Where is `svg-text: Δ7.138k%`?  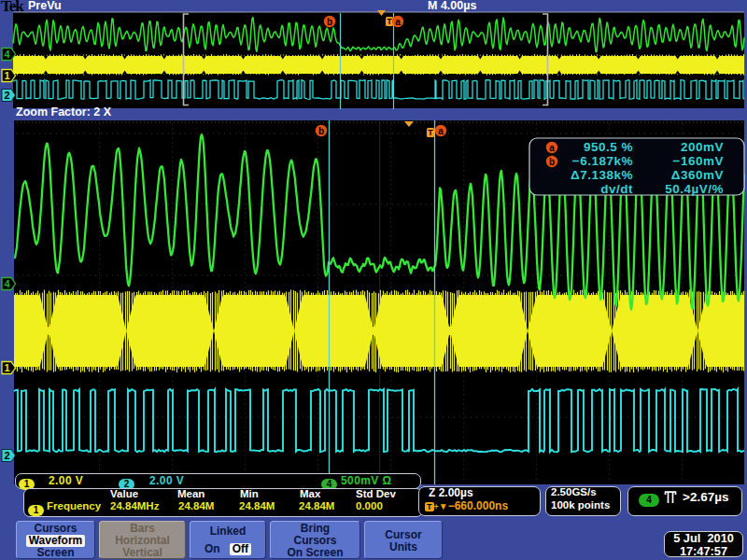 svg-text: Δ7.138k% is located at coordinates (601, 175).